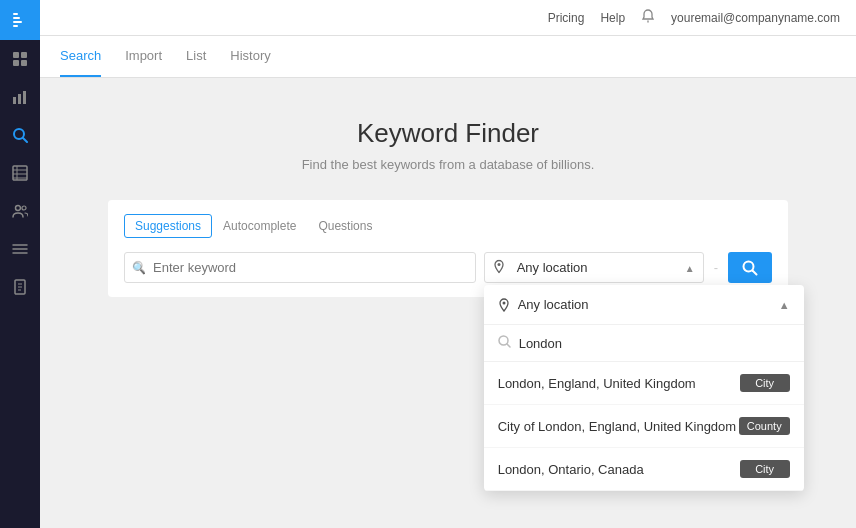 The image size is (856, 528). What do you see at coordinates (756, 18) in the screenshot?
I see `user-email: youremail@companyname.com` at bounding box center [756, 18].